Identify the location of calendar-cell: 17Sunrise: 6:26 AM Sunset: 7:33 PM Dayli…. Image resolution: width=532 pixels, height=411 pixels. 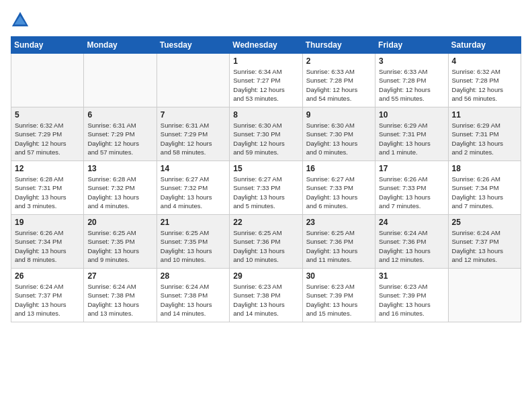
(412, 188).